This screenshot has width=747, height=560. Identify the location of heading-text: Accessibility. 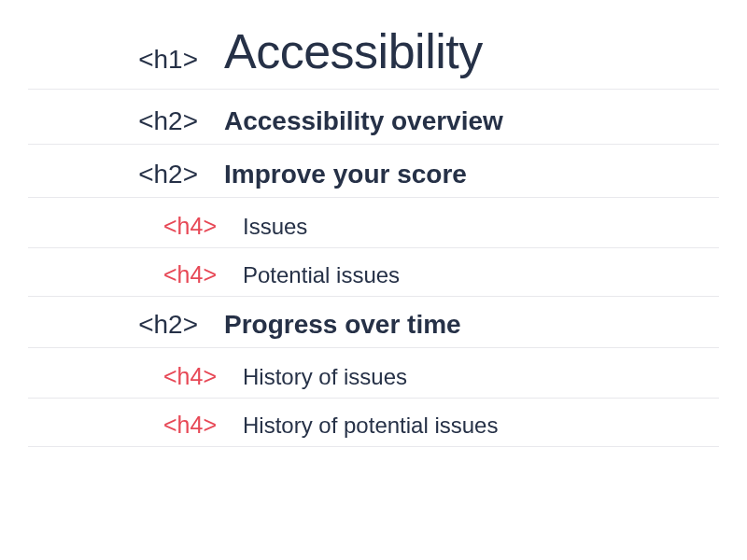
(353, 51).